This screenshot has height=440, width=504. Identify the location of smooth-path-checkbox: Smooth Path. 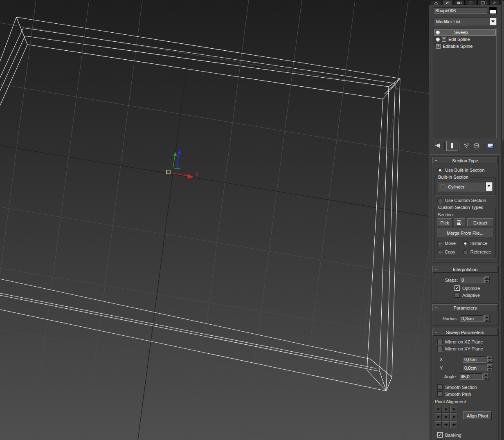
(467, 394).